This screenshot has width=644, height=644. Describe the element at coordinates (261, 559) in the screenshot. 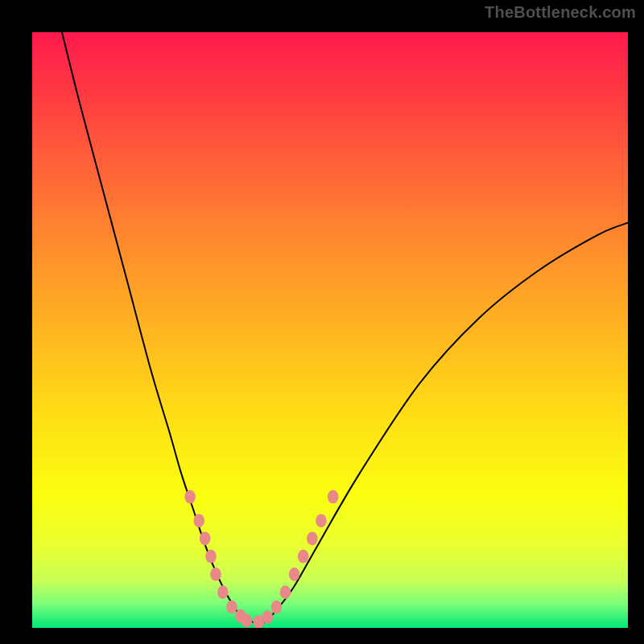

I see `marker-group` at that location.